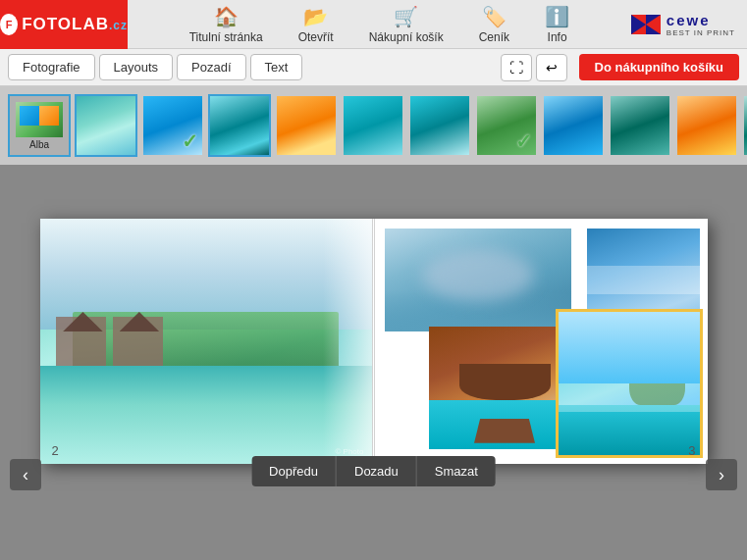 Image resolution: width=747 pixels, height=560 pixels. What do you see at coordinates (644, 275) in the screenshot?
I see `right-photo-top-right` at bounding box center [644, 275].